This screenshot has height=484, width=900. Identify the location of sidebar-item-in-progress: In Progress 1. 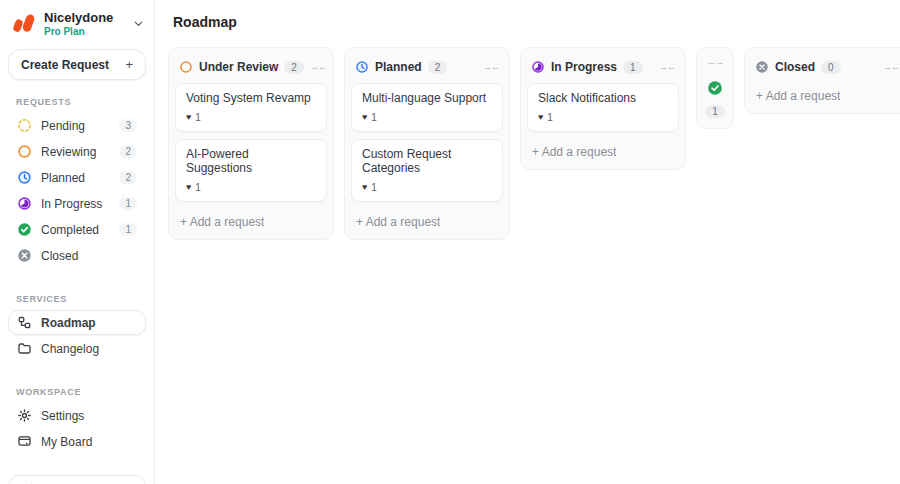
(77, 204).